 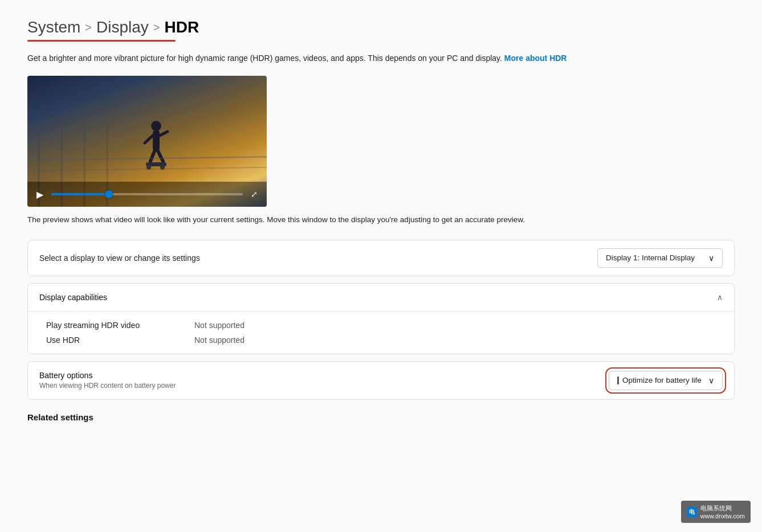 What do you see at coordinates (381, 319) in the screenshot?
I see `display-capabilities-section: Display capabilities ∧ Play streaming HD…` at bounding box center [381, 319].